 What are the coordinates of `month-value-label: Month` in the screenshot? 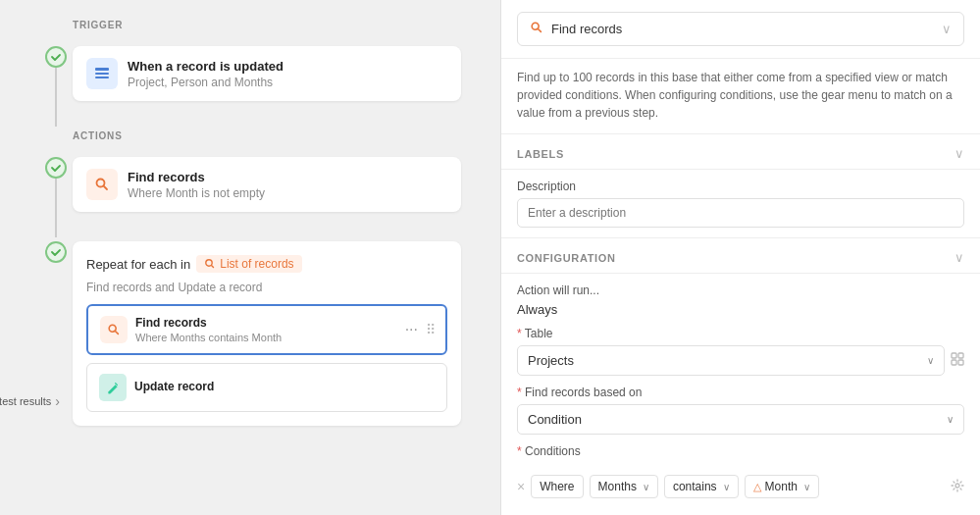 It's located at (781, 487).